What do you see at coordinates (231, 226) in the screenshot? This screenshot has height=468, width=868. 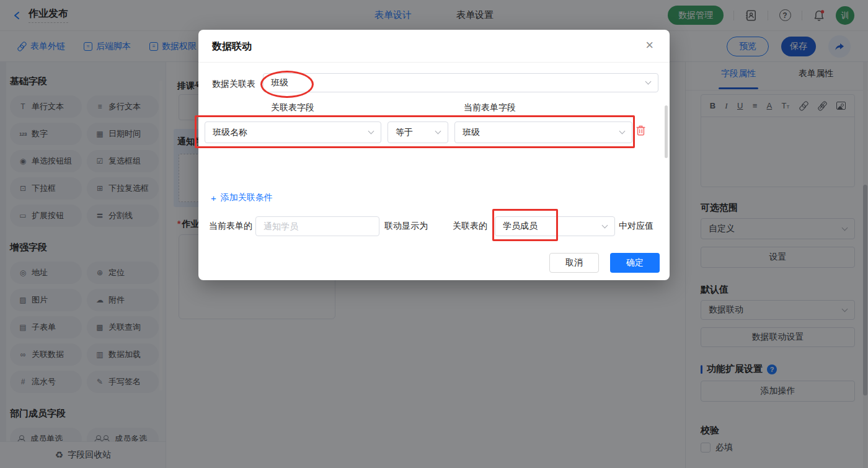 I see `current-form-label: 当前表单的` at bounding box center [231, 226].